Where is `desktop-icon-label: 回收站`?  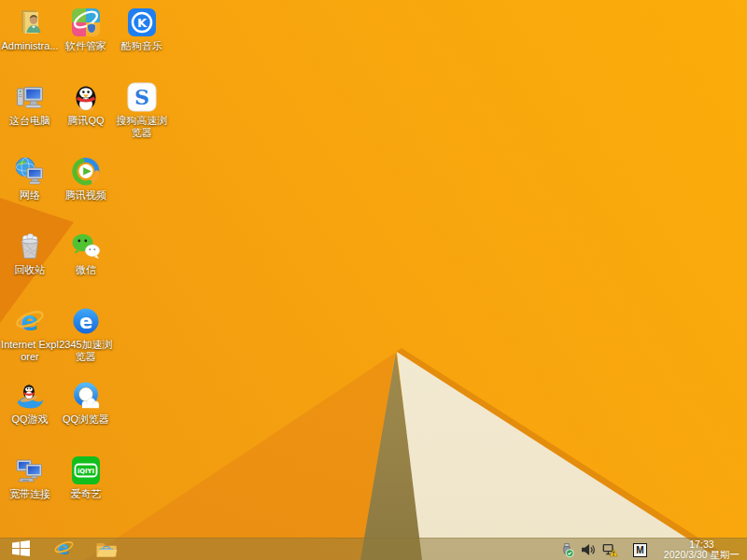
desktop-icon-label: 回收站 is located at coordinates (30, 271).